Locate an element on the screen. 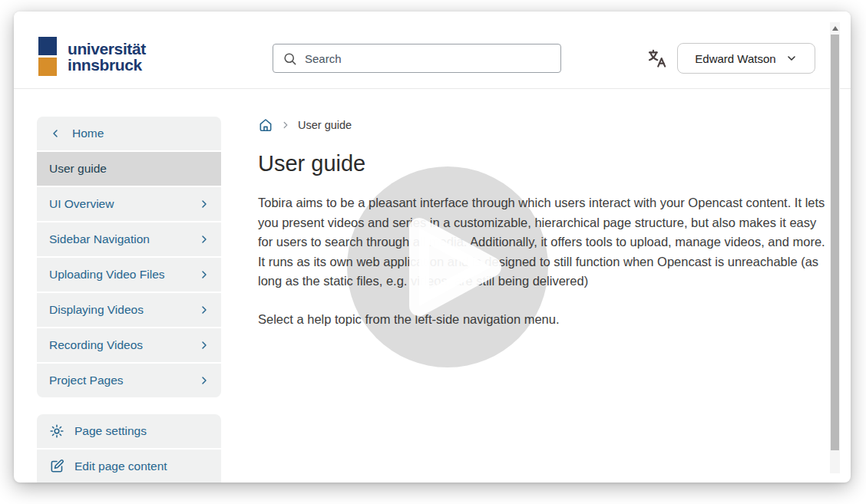 This screenshot has width=866, height=504. sidebar-item-uploading-video-files: Uploading Video Files is located at coordinates (129, 275).